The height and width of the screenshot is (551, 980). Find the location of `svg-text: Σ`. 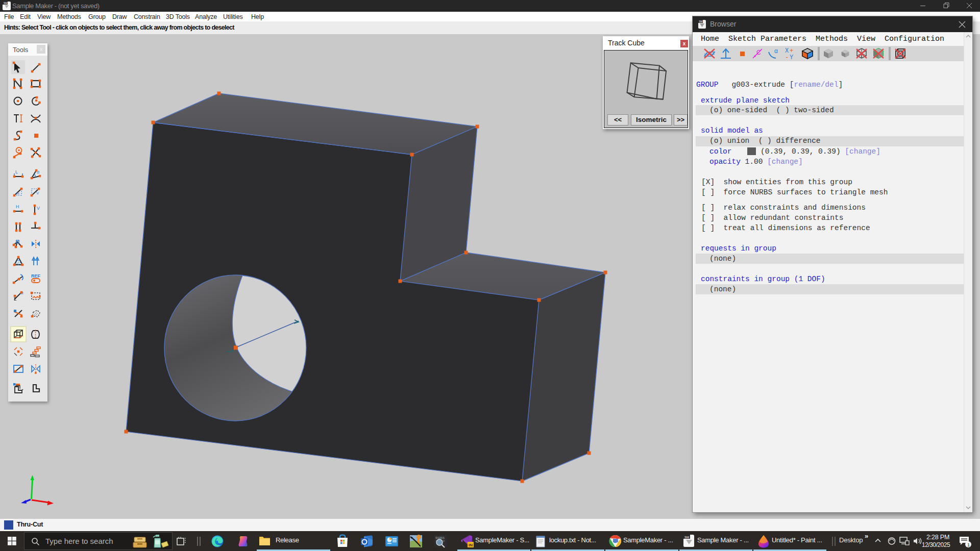

svg-text: Σ is located at coordinates (15, 299).